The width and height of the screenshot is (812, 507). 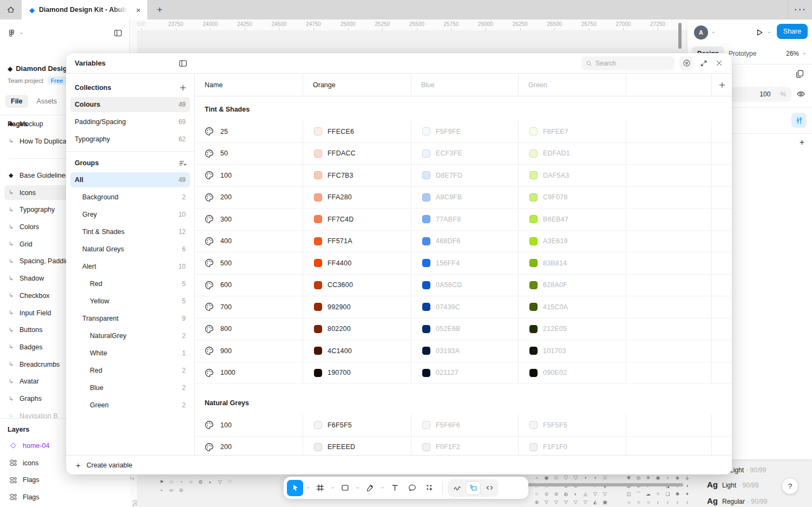 What do you see at coordinates (130, 214) in the screenshot?
I see `group-grey: Grey10` at bounding box center [130, 214].